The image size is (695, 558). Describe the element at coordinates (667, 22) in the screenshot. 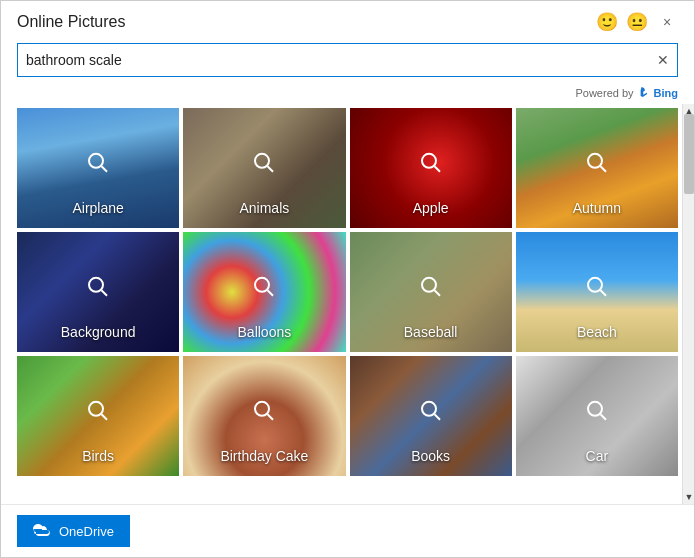

I see `close-button: ×` at that location.